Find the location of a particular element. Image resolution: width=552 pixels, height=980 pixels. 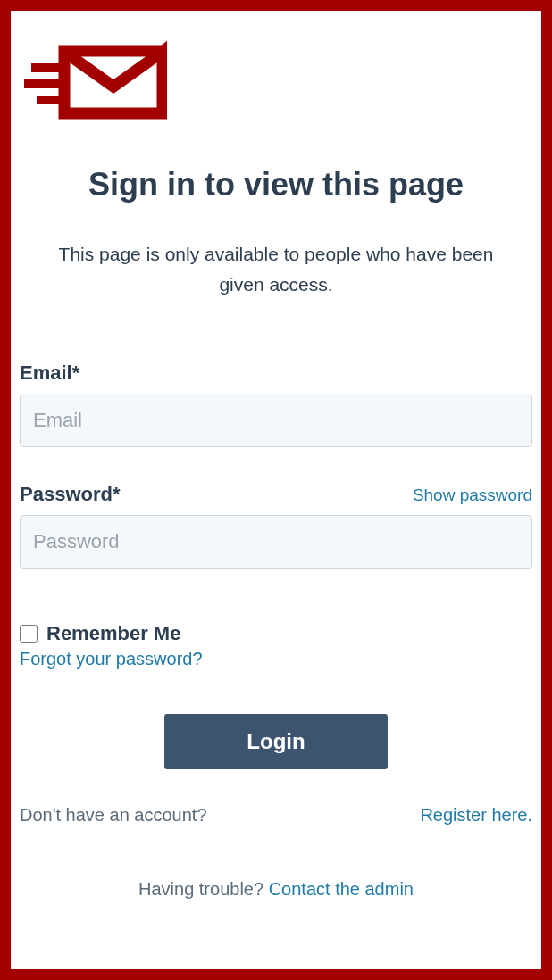

show-password-toggle: Show password is located at coordinates (473, 495).